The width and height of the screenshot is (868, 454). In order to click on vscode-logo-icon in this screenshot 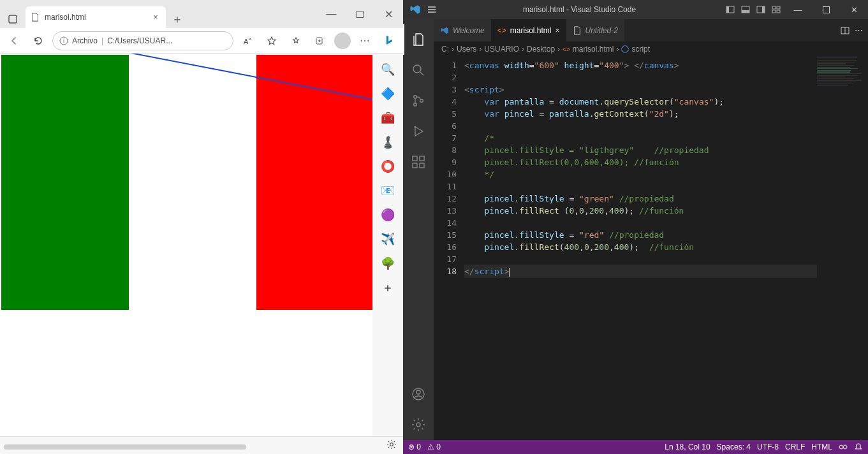, I will do `click(445, 31)`.